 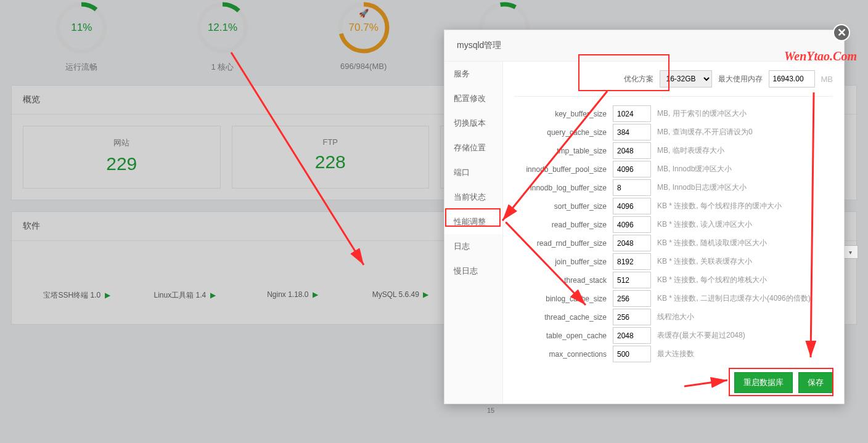 I want to click on param-desc: KB * 连接数, 二进制日志缓存大小(4096的倍数), so click(x=734, y=298).